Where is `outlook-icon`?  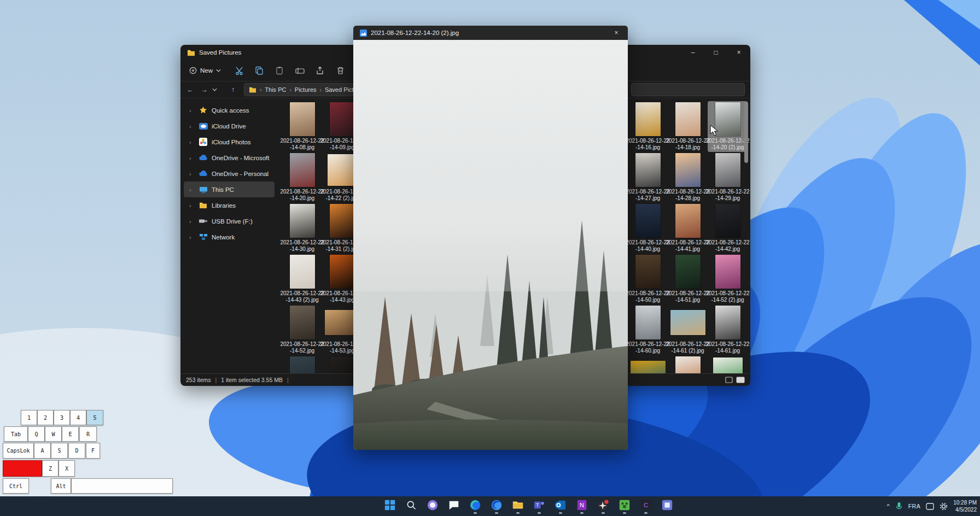
outlook-icon is located at coordinates (561, 506).